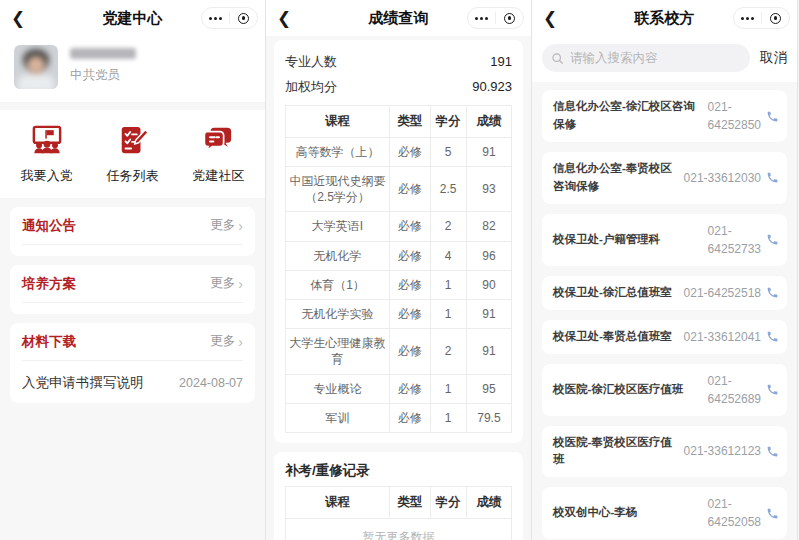 This screenshot has width=799, height=540. I want to click on navbar: ❮ 成绩查询, so click(398, 18).